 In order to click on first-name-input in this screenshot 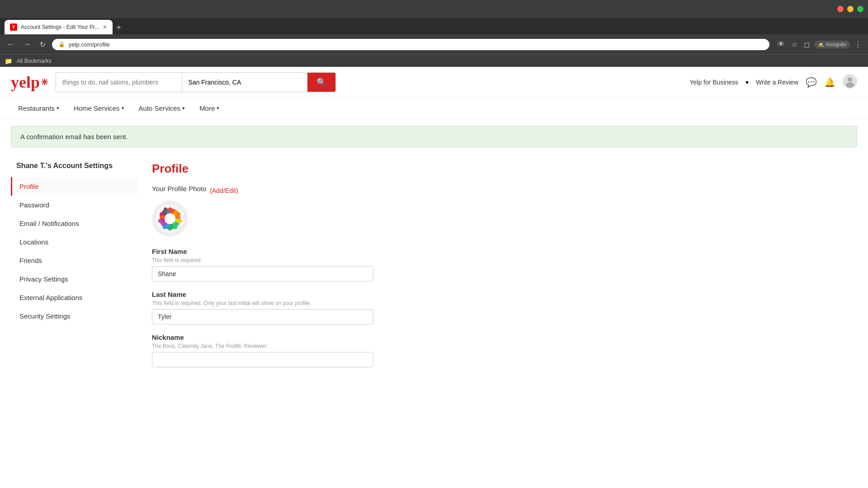, I will do `click(263, 274)`.